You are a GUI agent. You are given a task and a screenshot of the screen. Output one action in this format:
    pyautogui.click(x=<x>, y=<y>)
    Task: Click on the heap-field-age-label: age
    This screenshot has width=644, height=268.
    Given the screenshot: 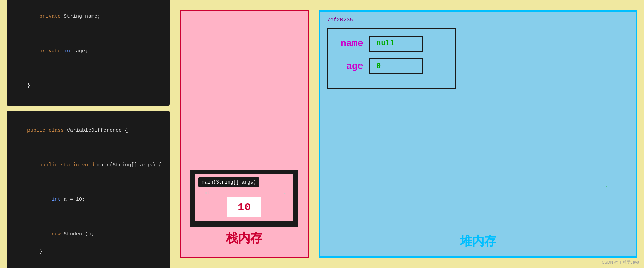 What is the action you would take?
    pyautogui.click(x=350, y=66)
    